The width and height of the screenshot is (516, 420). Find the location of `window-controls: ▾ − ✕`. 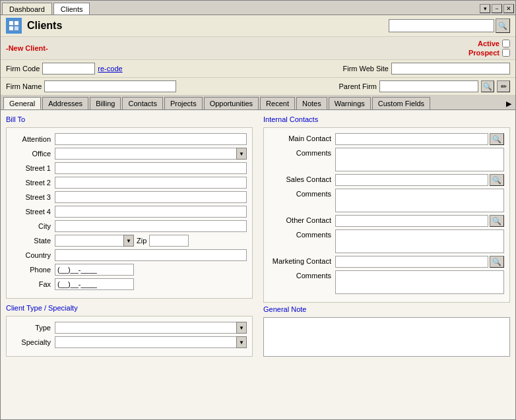

window-controls: ▾ − ✕ is located at coordinates (497, 9).